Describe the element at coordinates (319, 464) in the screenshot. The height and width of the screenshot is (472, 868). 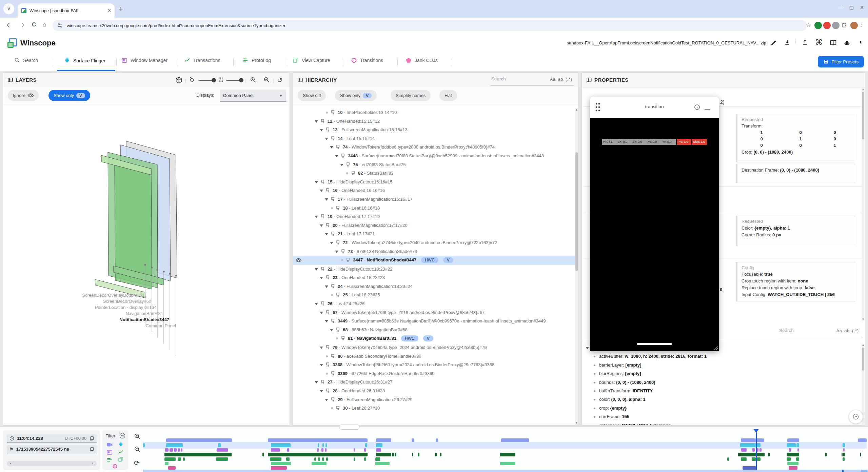
I see `view-capture-timeline-segment` at that location.